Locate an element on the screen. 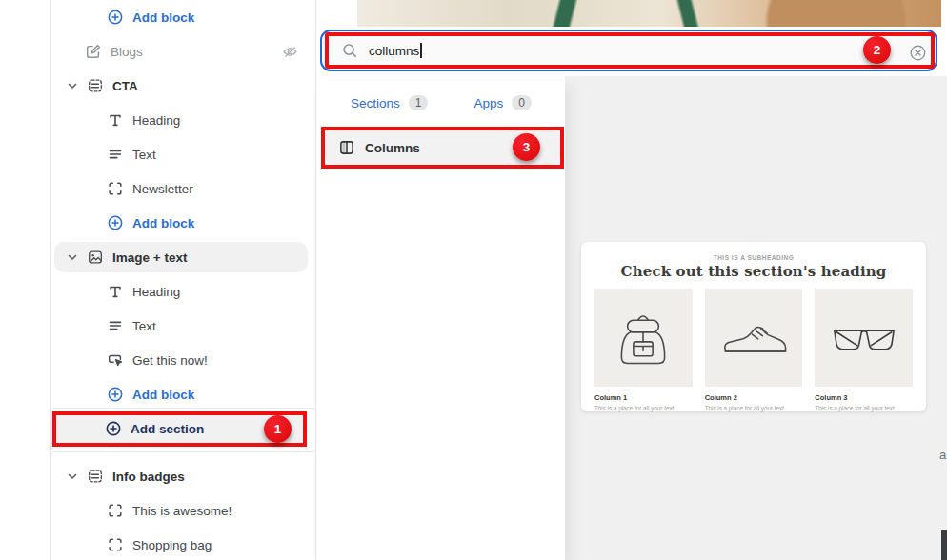 This screenshot has width=947, height=560. tab-sections: Sections 1 is located at coordinates (389, 103).